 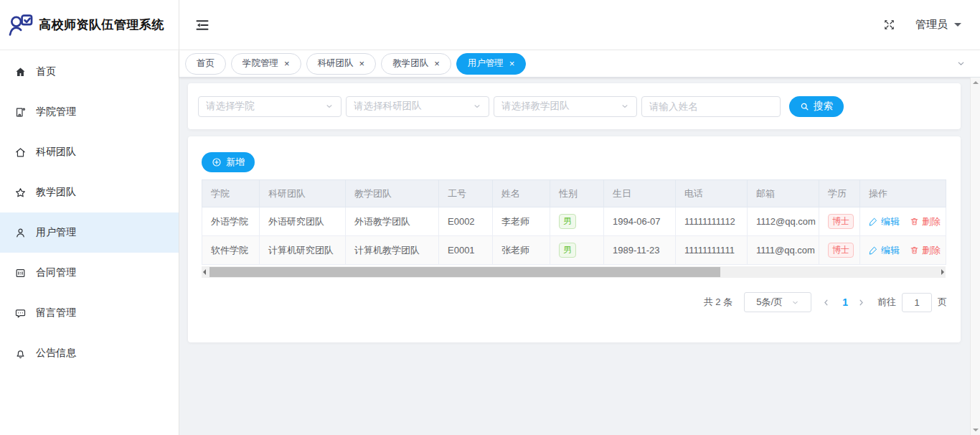 I want to click on bell-icon, so click(x=20, y=353).